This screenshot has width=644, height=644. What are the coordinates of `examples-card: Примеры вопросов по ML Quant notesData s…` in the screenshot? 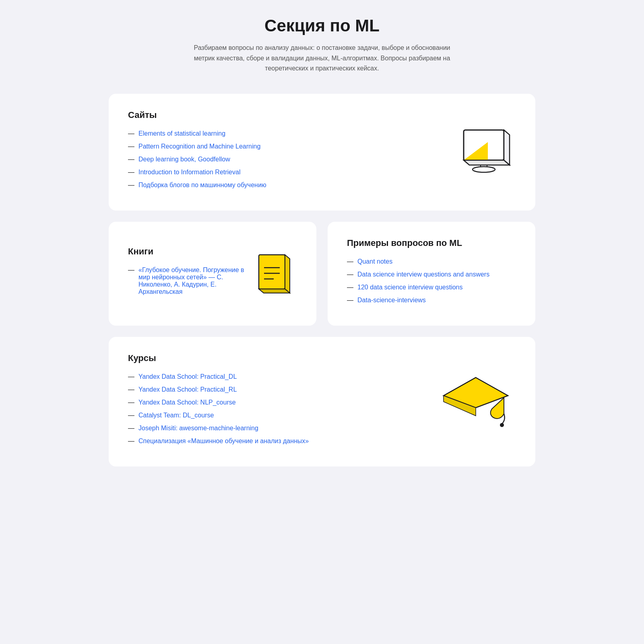 It's located at (431, 274).